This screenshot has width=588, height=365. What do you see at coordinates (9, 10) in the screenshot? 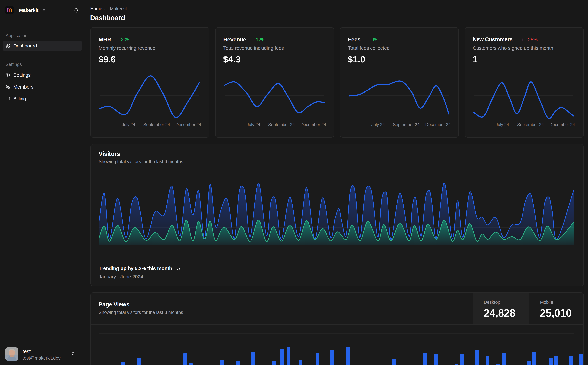
I see `svg-text: m` at bounding box center [9, 10].